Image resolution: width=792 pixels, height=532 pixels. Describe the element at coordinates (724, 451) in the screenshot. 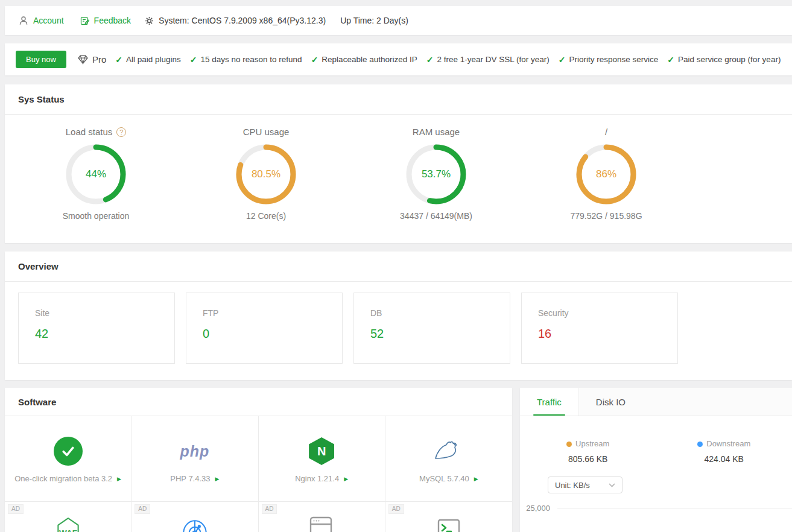

I see `legend-downstream: Downstream 424.04 KB` at that location.